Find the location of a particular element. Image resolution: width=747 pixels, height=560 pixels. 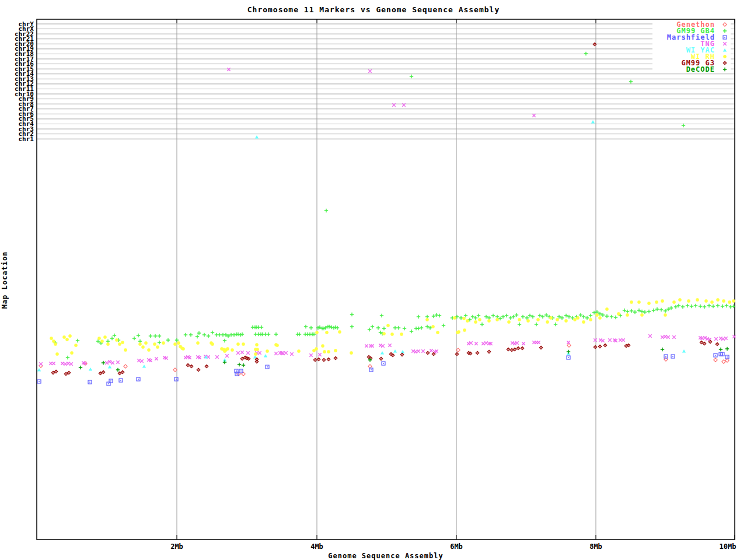

x-tick-label: 10Mb is located at coordinates (728, 547).